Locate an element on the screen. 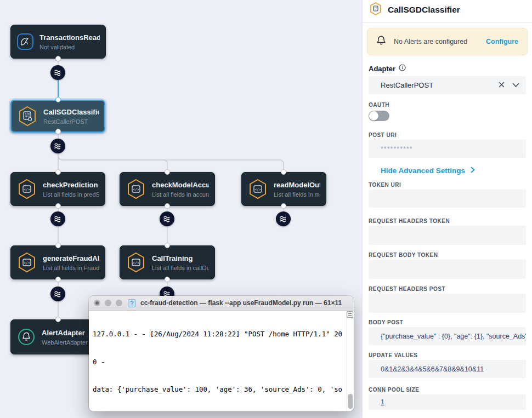 Image resolution: width=532 pixels, height=418 pixels. node-transactionsreader: TransactionsReader Not validated is located at coordinates (58, 42).